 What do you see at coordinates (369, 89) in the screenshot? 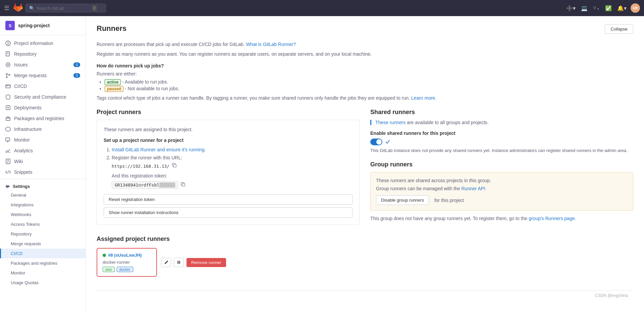
I see `runner-paused-item: paused - Not available to run jobs.` at bounding box center [369, 89].